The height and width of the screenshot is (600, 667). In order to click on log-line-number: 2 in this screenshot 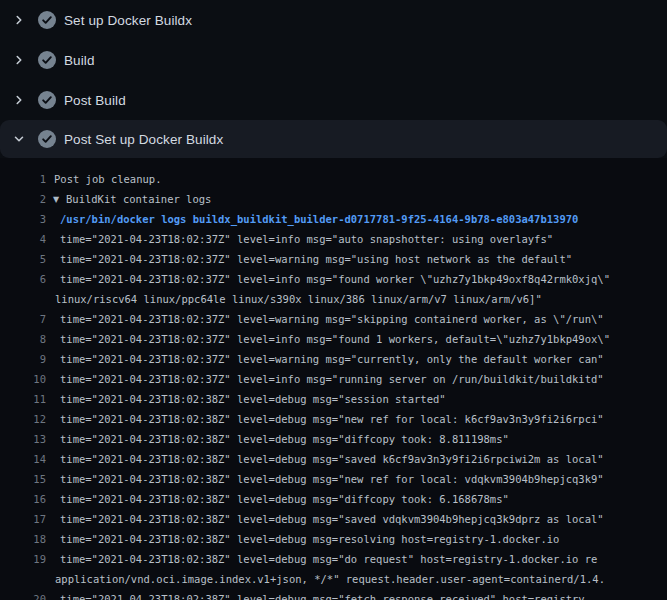, I will do `click(23, 199)`.